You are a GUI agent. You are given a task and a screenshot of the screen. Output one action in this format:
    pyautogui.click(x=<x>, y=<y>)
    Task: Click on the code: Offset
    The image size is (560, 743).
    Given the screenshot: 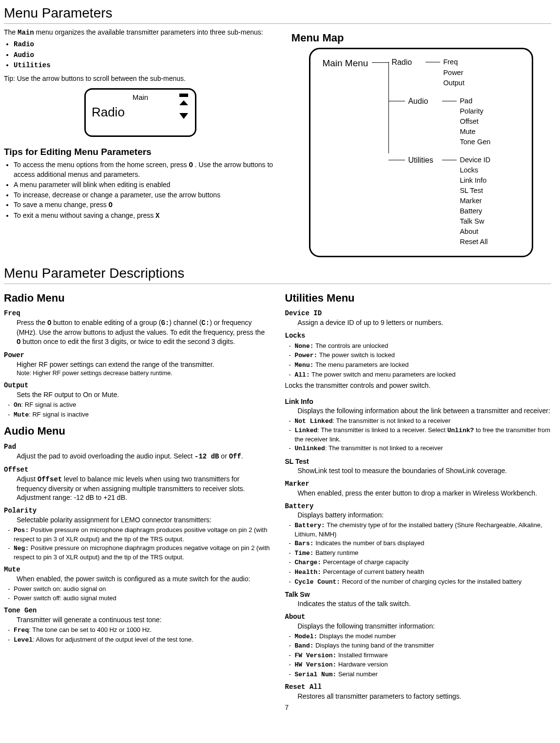 What is the action you would take?
    pyautogui.click(x=50, y=479)
    